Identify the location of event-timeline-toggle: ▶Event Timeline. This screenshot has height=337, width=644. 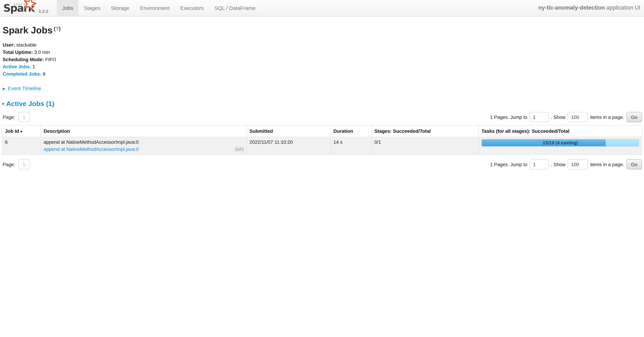
(322, 88).